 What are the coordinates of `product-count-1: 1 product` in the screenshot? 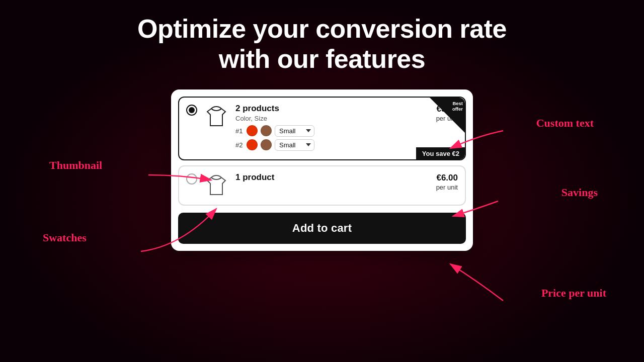 It's located at (333, 177).